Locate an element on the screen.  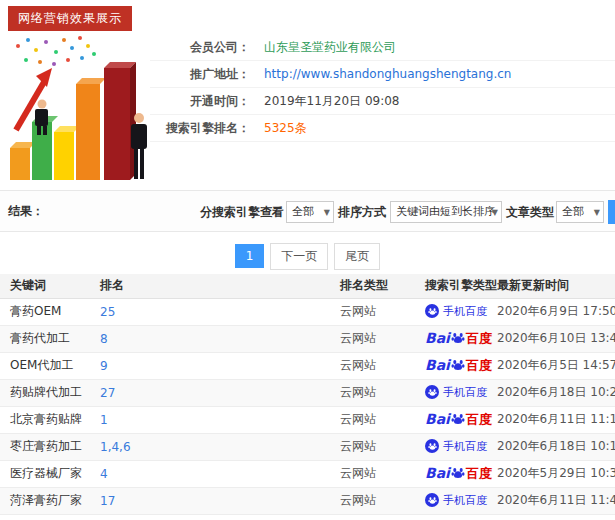
engine-filter-value: 全部 is located at coordinates (303, 212).